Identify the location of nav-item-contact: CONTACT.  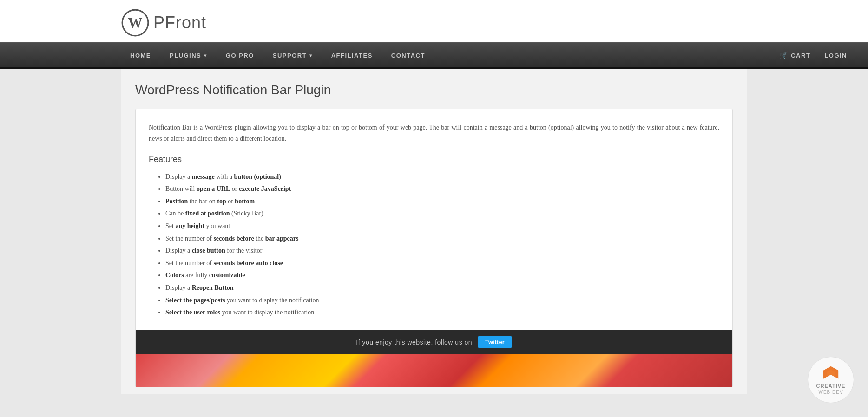
(408, 55).